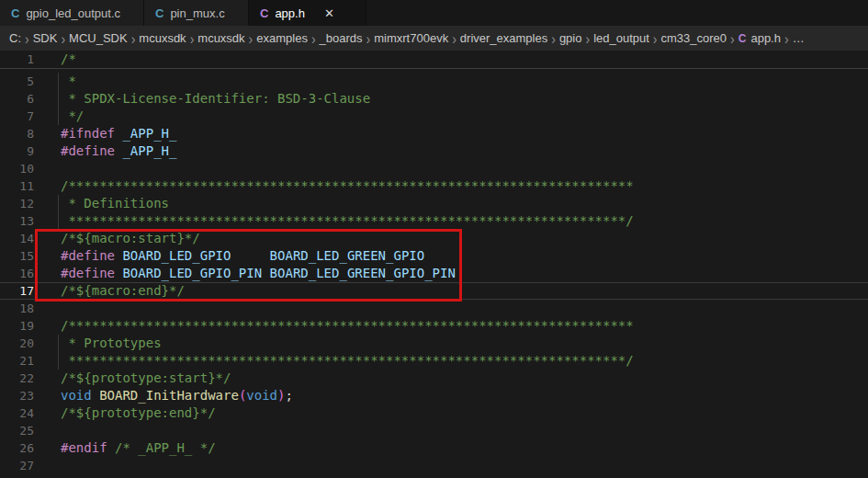  Describe the element at coordinates (452, 414) in the screenshot. I see `code-text: /*${prototype:end}*/` at that location.